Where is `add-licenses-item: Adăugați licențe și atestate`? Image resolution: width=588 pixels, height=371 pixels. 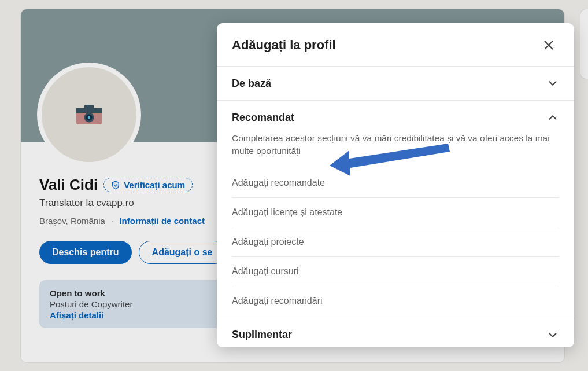 add-licenses-item: Adăugați licențe și atestate is located at coordinates (395, 213).